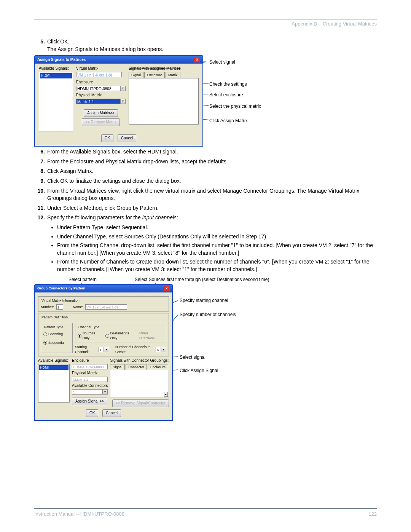 This screenshot has width=411, height=532. Describe the element at coordinates (104, 353) in the screenshot. I see `dialog-group-connectors: Group Connectors by Pattern × Virtual Ma…` at that location.